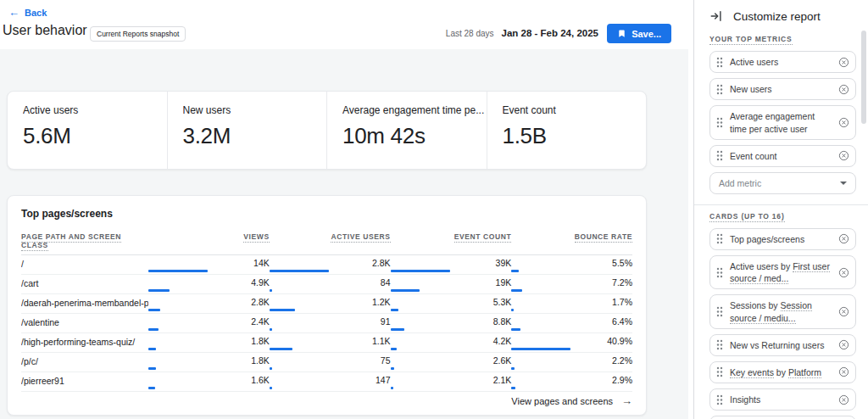 The image size is (868, 419). What do you see at coordinates (571, 282) in the screenshot?
I see `metric-value: 7.2%` at bounding box center [571, 282].